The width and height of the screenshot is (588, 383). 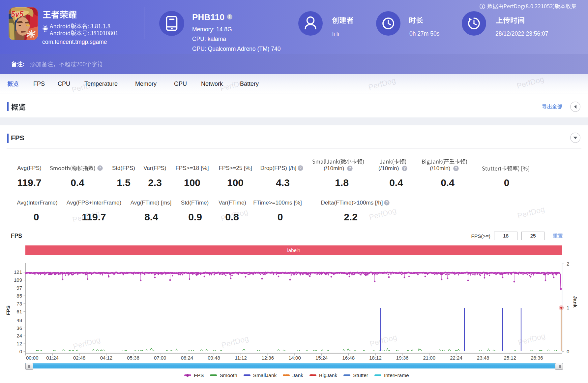 What do you see at coordinates (32, 358) in the screenshot?
I see `svg-text: 00:00` at bounding box center [32, 358].